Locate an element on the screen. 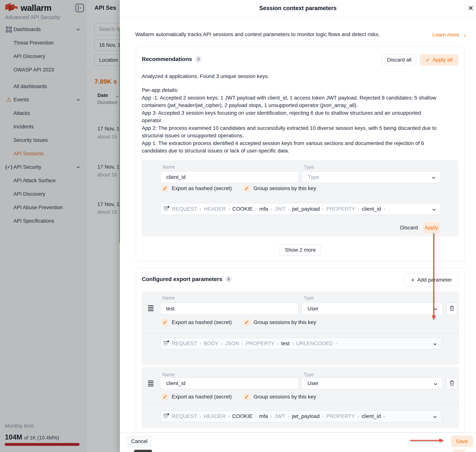  close-icon: ✕ is located at coordinates (471, 8).